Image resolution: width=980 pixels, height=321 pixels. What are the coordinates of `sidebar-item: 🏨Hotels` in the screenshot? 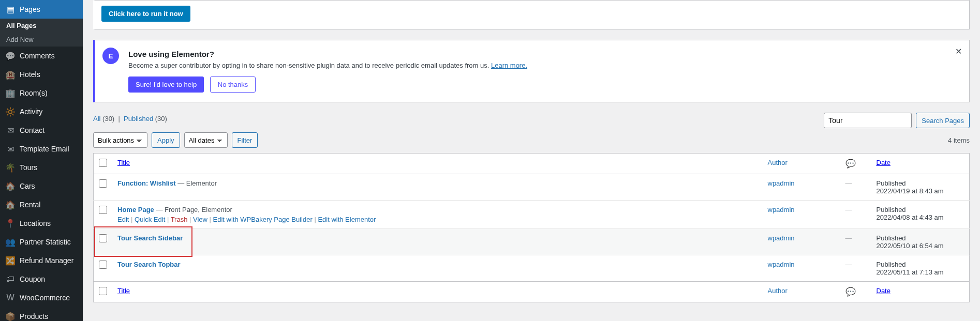 It's located at (41, 74).